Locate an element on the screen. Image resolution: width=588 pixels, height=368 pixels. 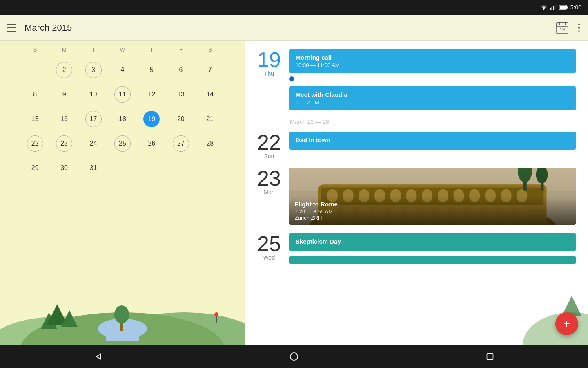
calendar-day-8: 8 is located at coordinates (35, 94).